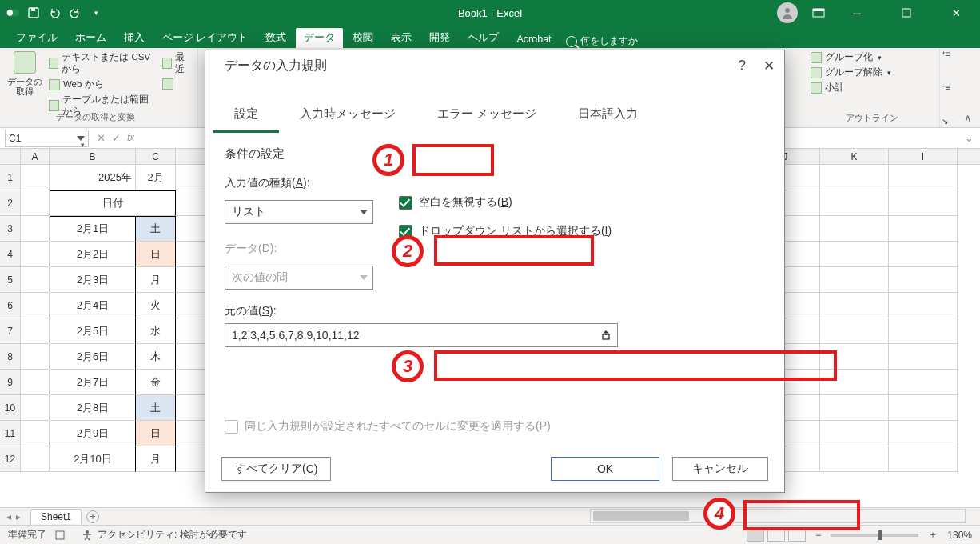  I want to click on tab-home: ホーム, so click(91, 38).